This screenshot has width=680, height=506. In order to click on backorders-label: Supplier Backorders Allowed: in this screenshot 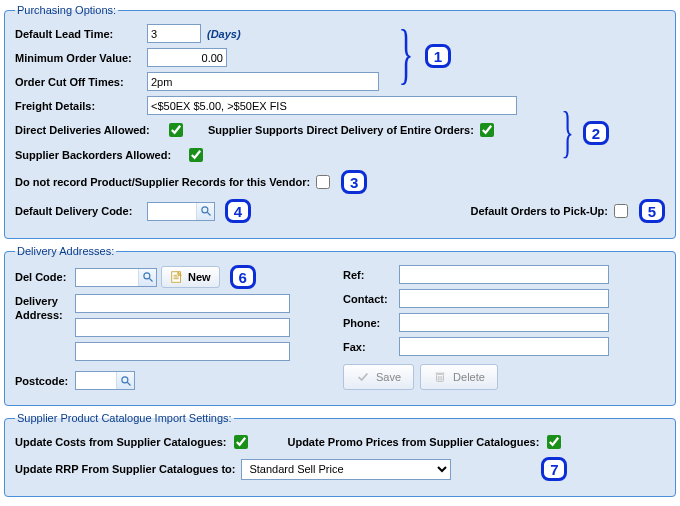, I will do `click(100, 155)`.